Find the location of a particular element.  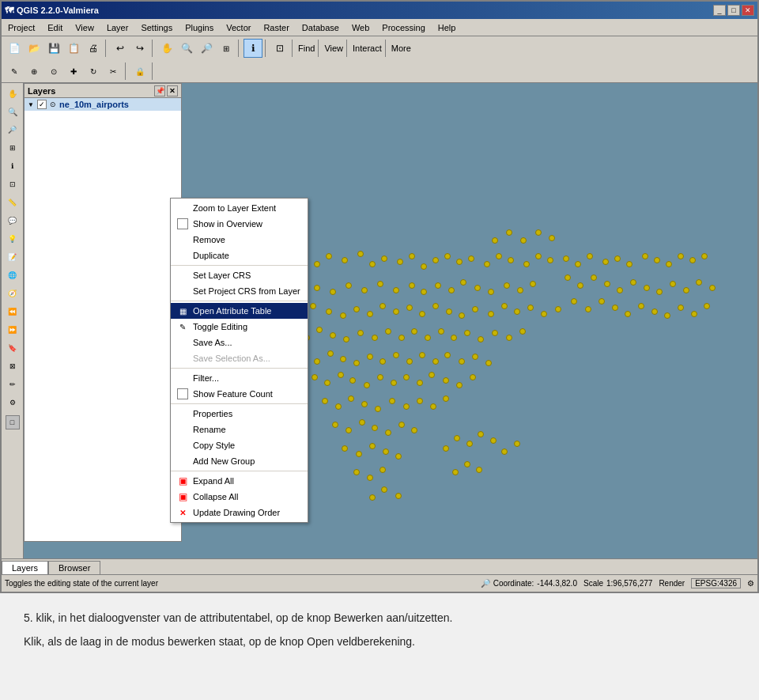

zoom-in-lt-button: 🔍 is located at coordinates (13, 112).